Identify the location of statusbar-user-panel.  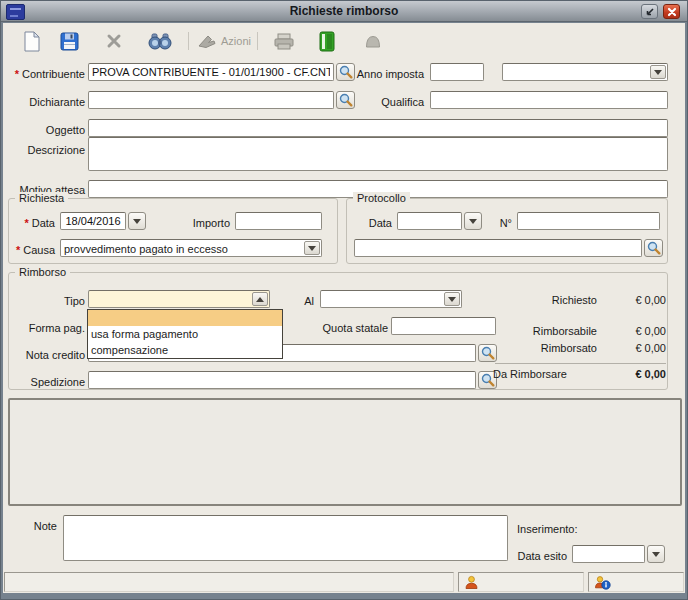
(521, 582).